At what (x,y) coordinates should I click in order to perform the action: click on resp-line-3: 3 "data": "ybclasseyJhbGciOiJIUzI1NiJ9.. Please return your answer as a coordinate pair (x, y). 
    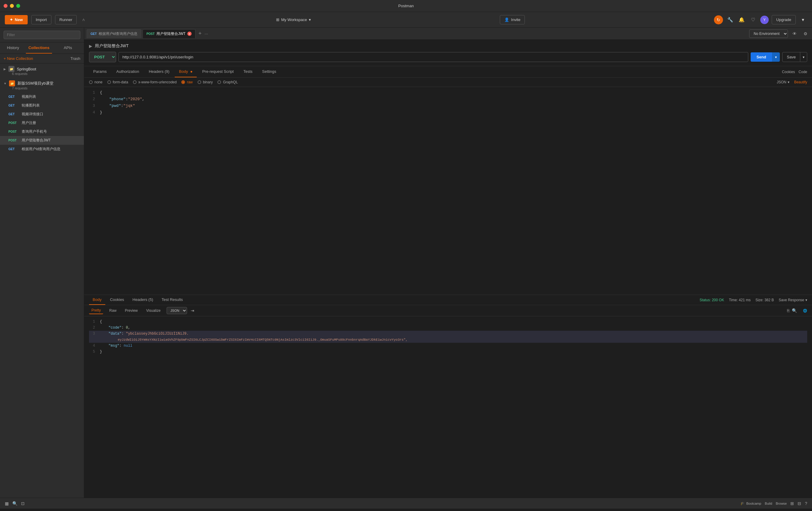
    Looking at the image, I should click on (448, 334).